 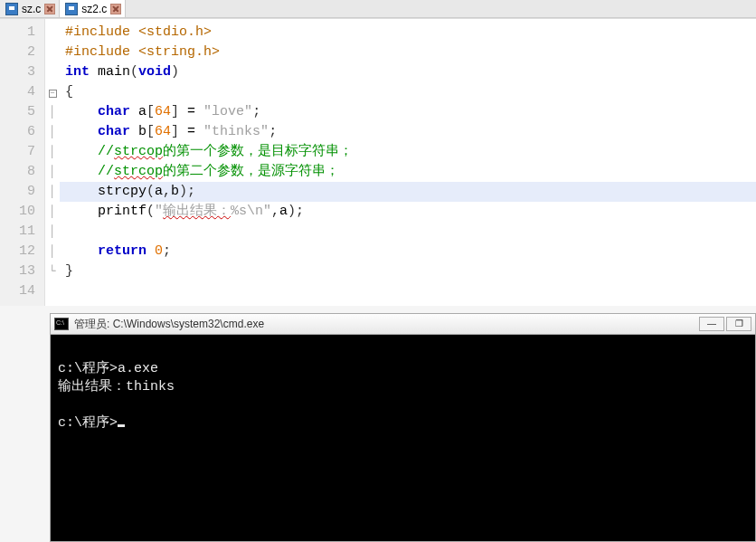 What do you see at coordinates (18, 192) in the screenshot?
I see `line-number: 9` at bounding box center [18, 192].